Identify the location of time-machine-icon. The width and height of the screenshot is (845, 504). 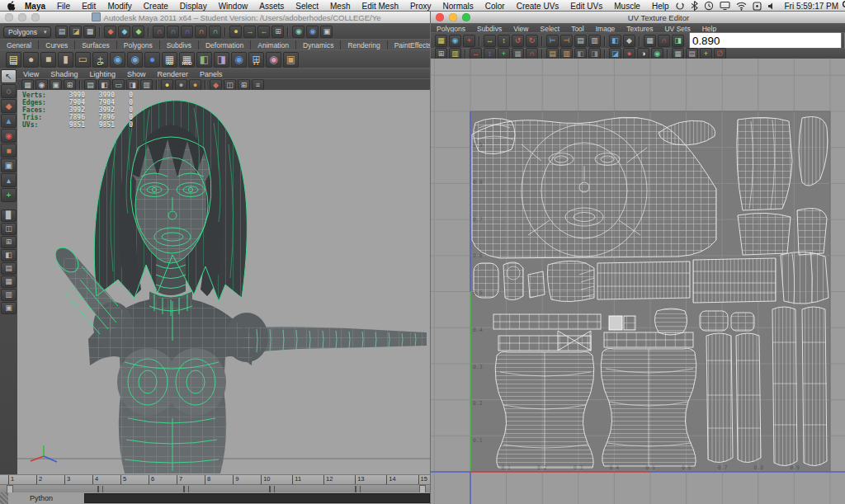
(709, 6).